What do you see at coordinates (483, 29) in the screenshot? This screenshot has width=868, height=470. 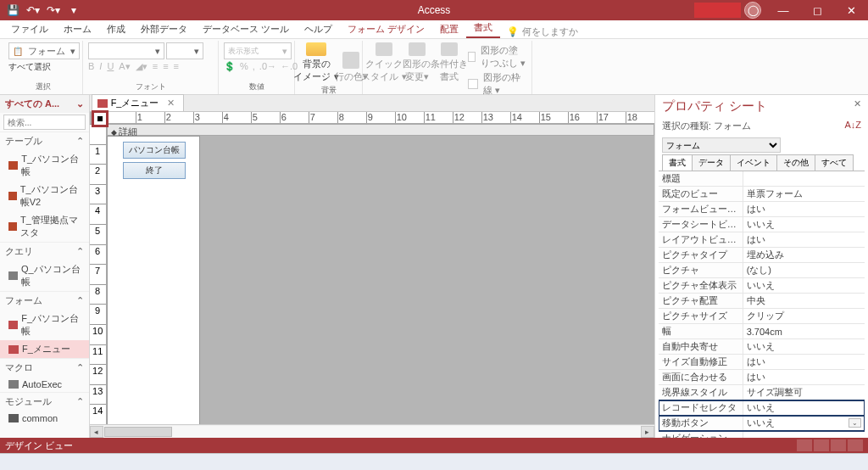 I see `tab-format: 書式` at bounding box center [483, 29].